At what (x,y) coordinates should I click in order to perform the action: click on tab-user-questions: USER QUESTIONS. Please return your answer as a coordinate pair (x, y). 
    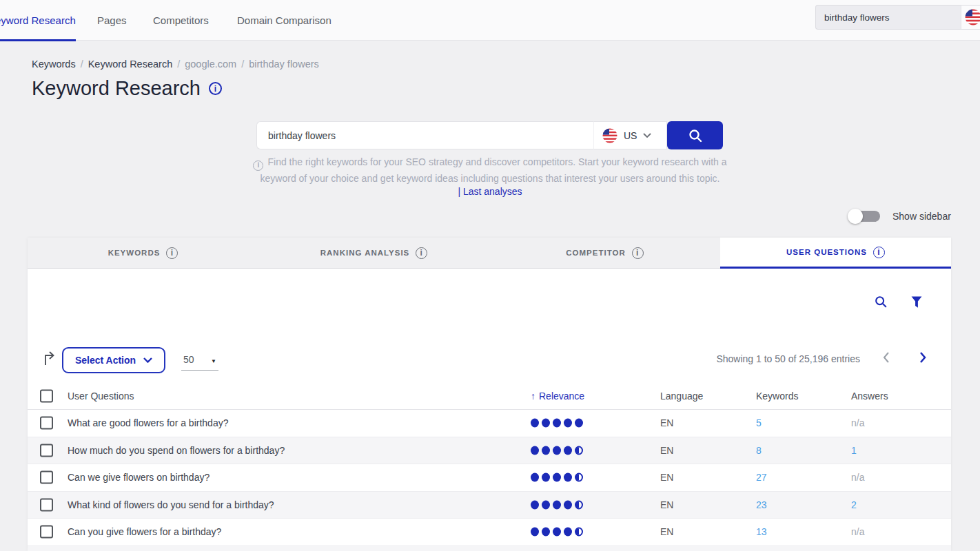
    Looking at the image, I should click on (835, 253).